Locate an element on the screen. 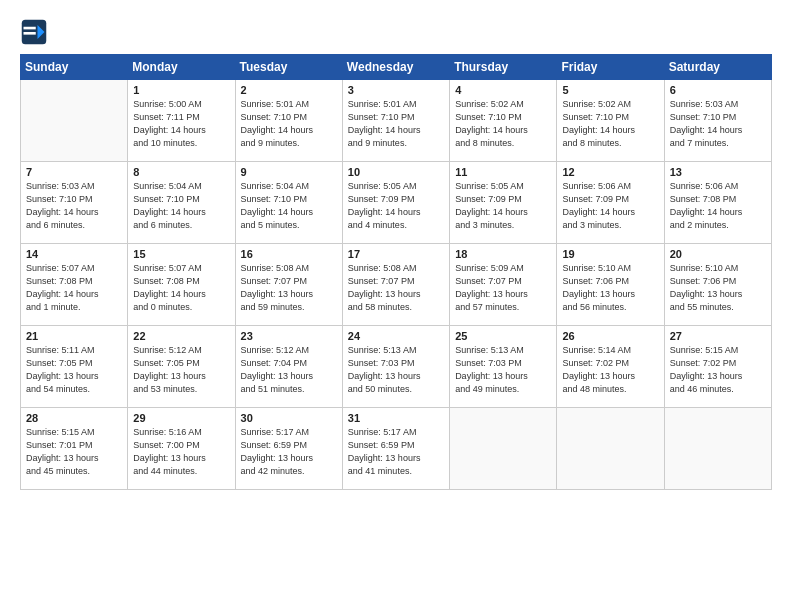 Image resolution: width=792 pixels, height=612 pixels. calendar-cell: 3Sunrise: 5:01 AM Sunset: 7:10 PM Daylig… is located at coordinates (396, 121).